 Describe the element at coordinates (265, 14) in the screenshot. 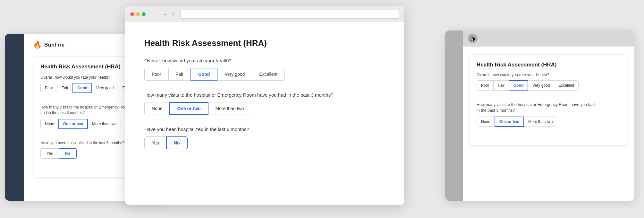

I see `browser-chrome: ← → ↻` at that location.